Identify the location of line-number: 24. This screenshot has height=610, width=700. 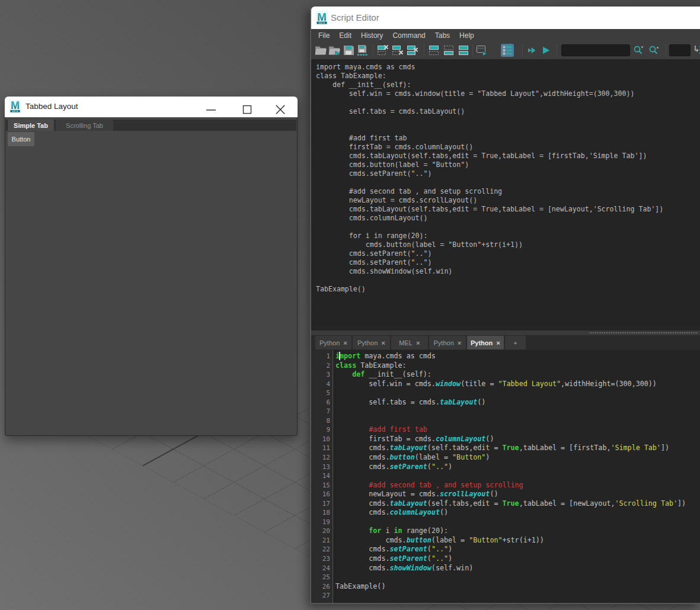
(322, 569).